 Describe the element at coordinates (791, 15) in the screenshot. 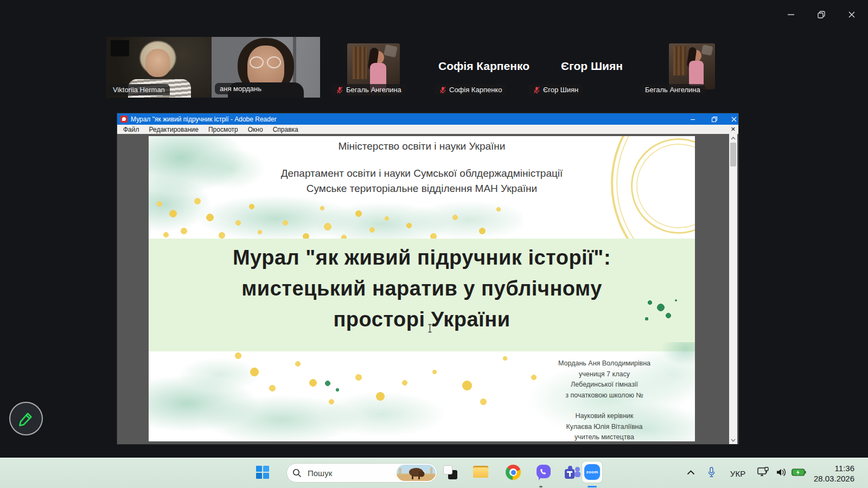

I see `app-minimize-button` at that location.